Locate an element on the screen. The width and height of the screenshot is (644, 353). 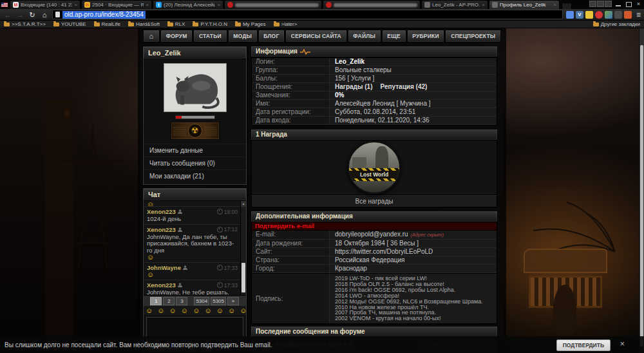
bookmark-item: RLX is located at coordinates (176, 24).